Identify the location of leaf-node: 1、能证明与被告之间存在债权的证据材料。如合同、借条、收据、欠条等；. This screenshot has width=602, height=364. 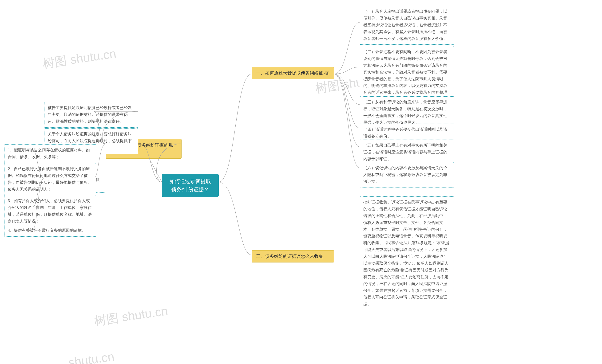
(50, 154).